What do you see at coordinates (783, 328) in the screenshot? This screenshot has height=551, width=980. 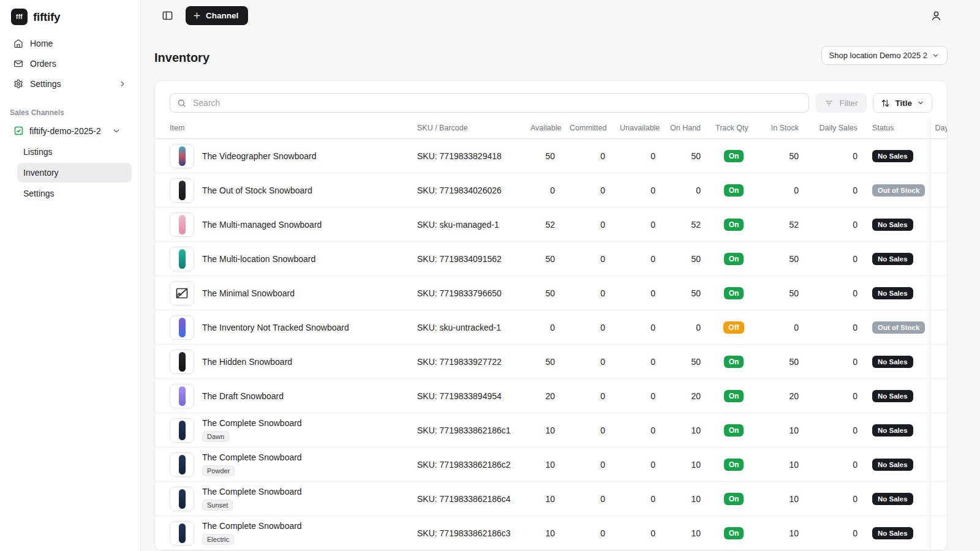 I see `instock-cell: 0` at bounding box center [783, 328].